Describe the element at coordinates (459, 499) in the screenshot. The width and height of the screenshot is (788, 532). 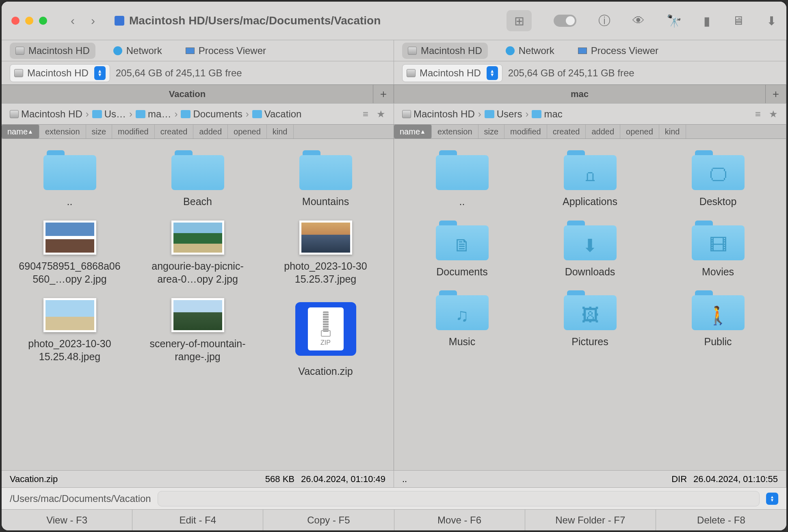
I see `path-input` at that location.